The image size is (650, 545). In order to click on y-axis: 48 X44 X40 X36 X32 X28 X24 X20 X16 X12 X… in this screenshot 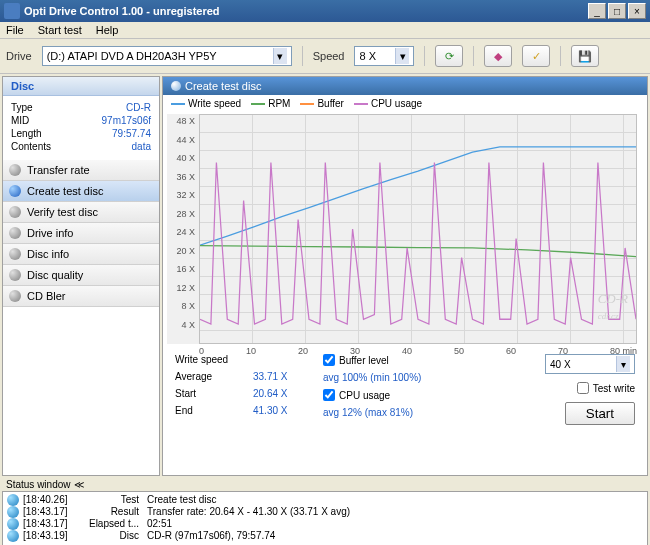, I will do `click(183, 229)`.